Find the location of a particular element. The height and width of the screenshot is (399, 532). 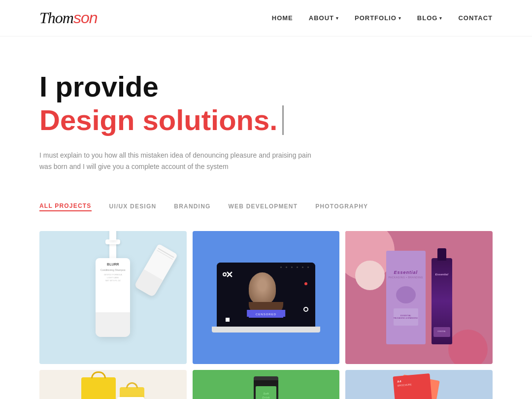

filter-tab-webdev: WEB DEVELOPMENT is located at coordinates (263, 207).